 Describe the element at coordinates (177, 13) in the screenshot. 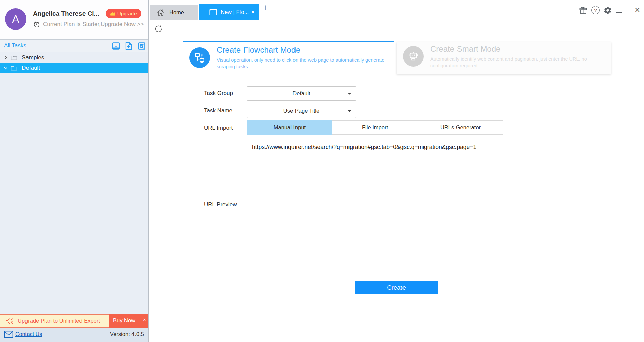

I see `tab-home-label: Home` at that location.